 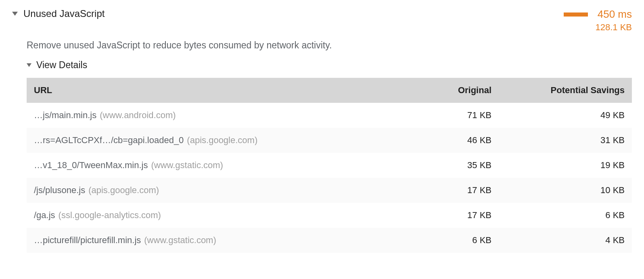 I want to click on audit-description: Remove unused JavaScript to reduce bytes…, so click(x=329, y=45).